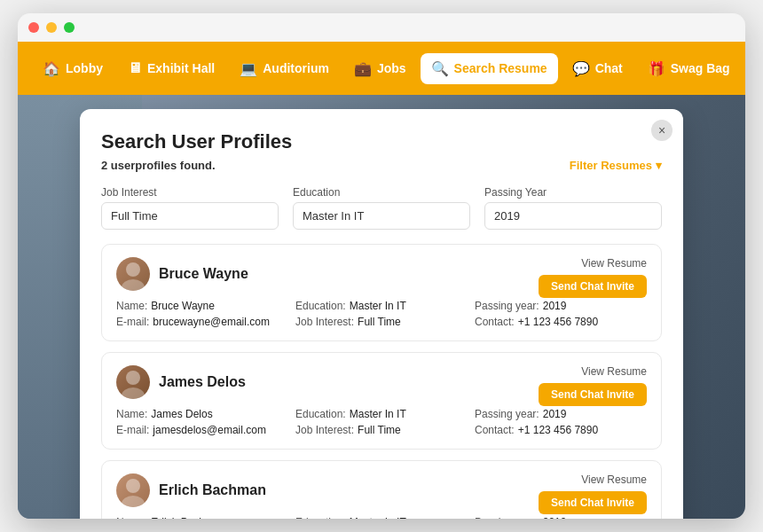  I want to click on detail-education-erlich-bachman: Education: Master In IT, so click(382, 518).